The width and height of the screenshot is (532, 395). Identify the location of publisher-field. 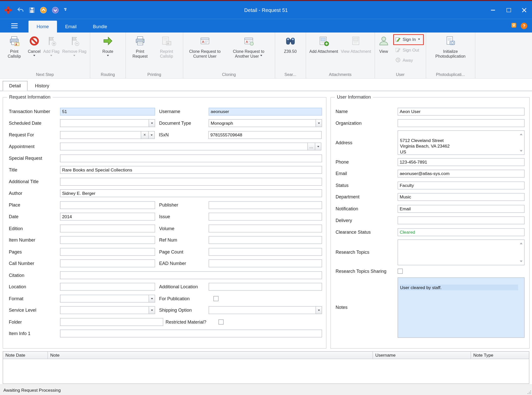
(265, 205).